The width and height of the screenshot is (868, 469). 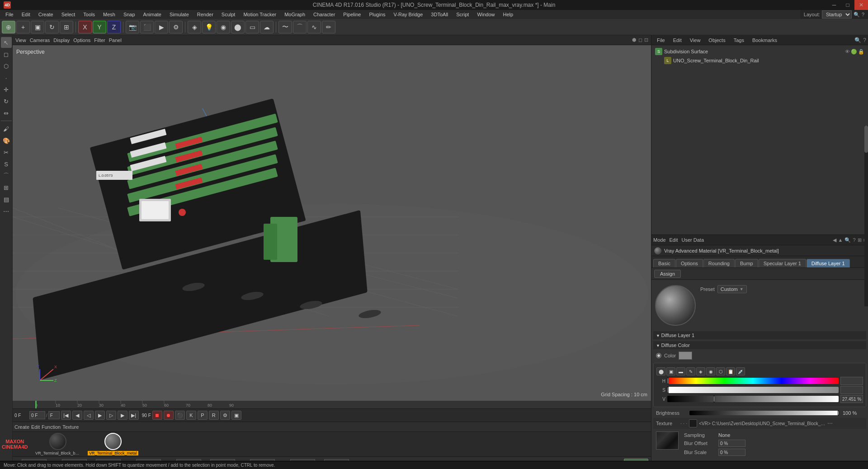 I want to click on tool-layer: ▤, so click(x=6, y=199).